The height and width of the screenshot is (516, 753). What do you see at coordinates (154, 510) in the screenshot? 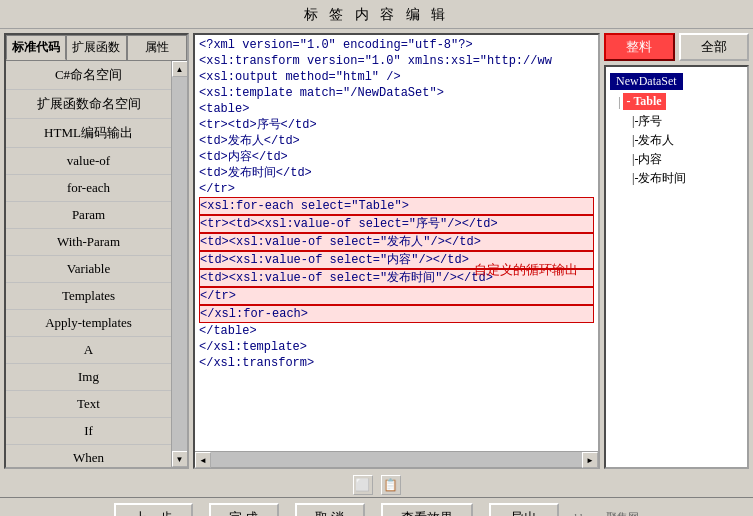
I see `btn-prev: 上一步` at bounding box center [154, 510].